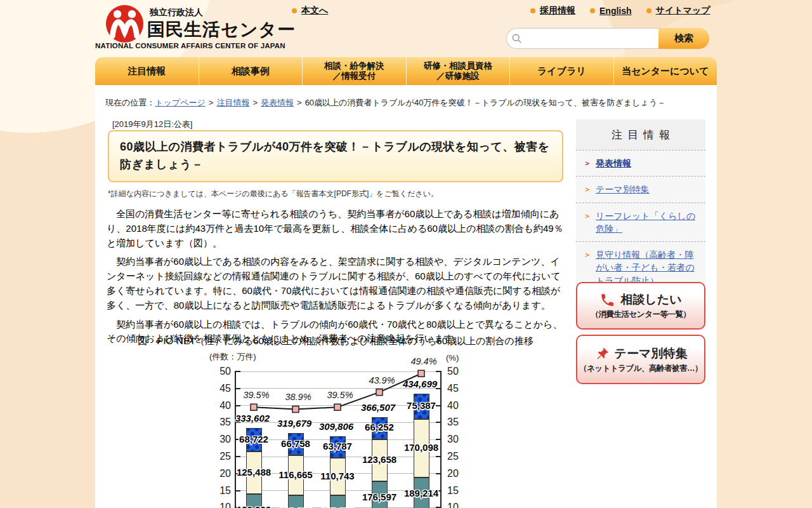 The height and width of the screenshot is (508, 812). Describe the element at coordinates (176, 13) in the screenshot. I see `org-type-label: 独立行政法人` at that location.